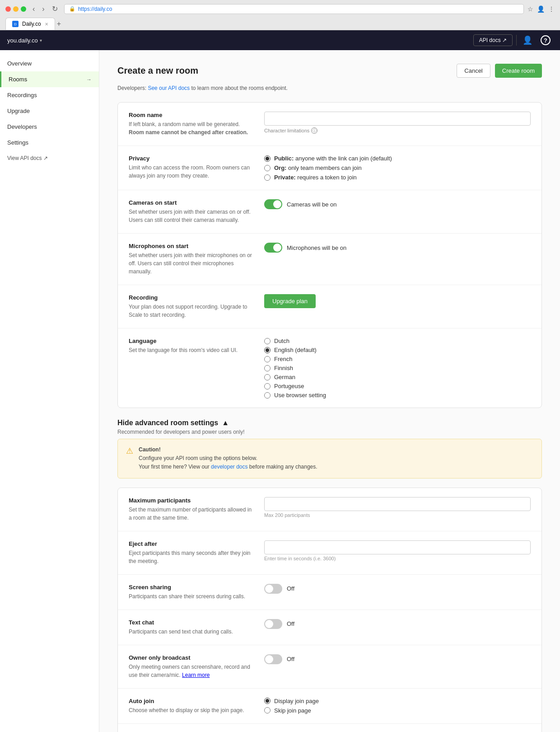 This screenshot has height=732, width=560. What do you see at coordinates (397, 551) in the screenshot?
I see `eject-after-control: Enter time in seconds (i.e. 3600)` at bounding box center [397, 551].